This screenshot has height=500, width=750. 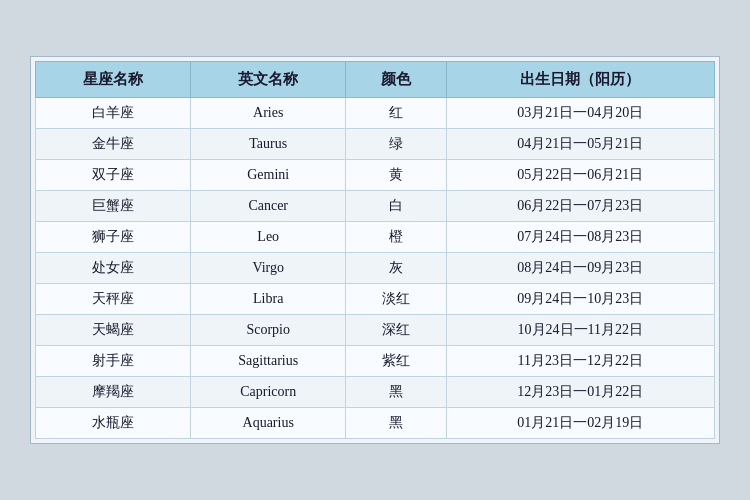 What do you see at coordinates (114, 114) in the screenshot?
I see `cell-chinese-name: 白羊座` at bounding box center [114, 114].